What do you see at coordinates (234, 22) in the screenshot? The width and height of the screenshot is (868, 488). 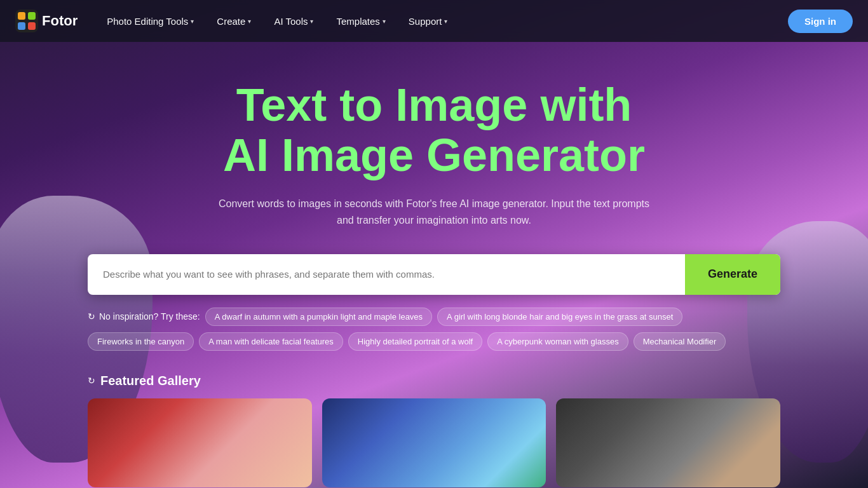 I see `nav-item-create: Create ▾` at bounding box center [234, 22].